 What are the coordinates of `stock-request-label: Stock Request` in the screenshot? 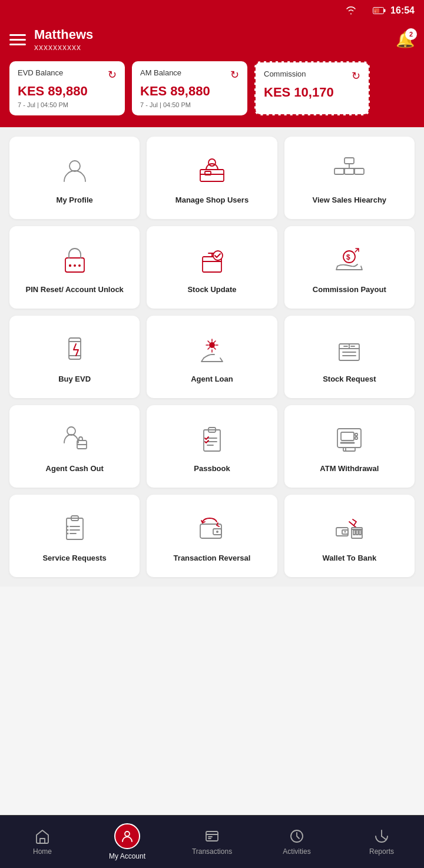 It's located at (349, 379).